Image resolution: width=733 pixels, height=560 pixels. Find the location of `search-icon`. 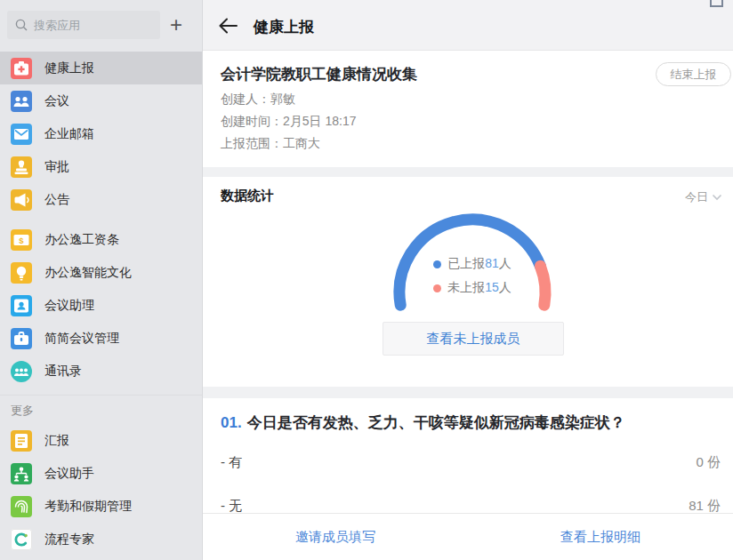

search-icon is located at coordinates (21, 25).